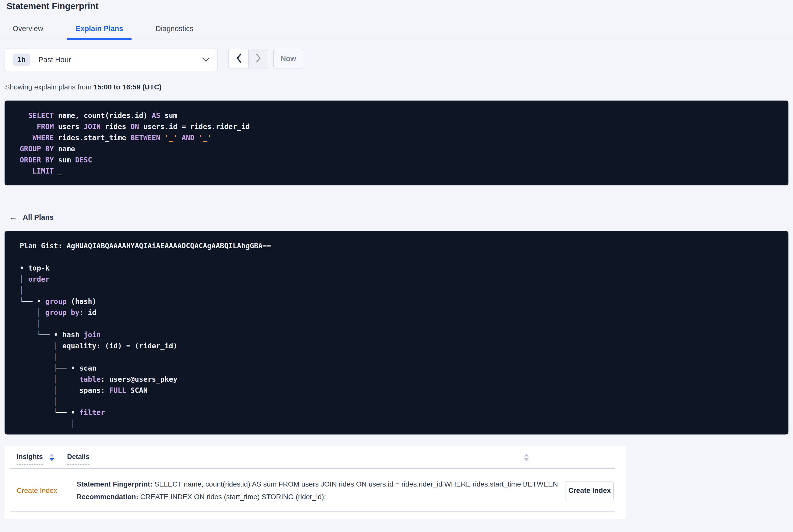 Image resolution: width=793 pixels, height=532 pixels. Describe the element at coordinates (13, 217) in the screenshot. I see `arrow-left-icon: ←` at that location.